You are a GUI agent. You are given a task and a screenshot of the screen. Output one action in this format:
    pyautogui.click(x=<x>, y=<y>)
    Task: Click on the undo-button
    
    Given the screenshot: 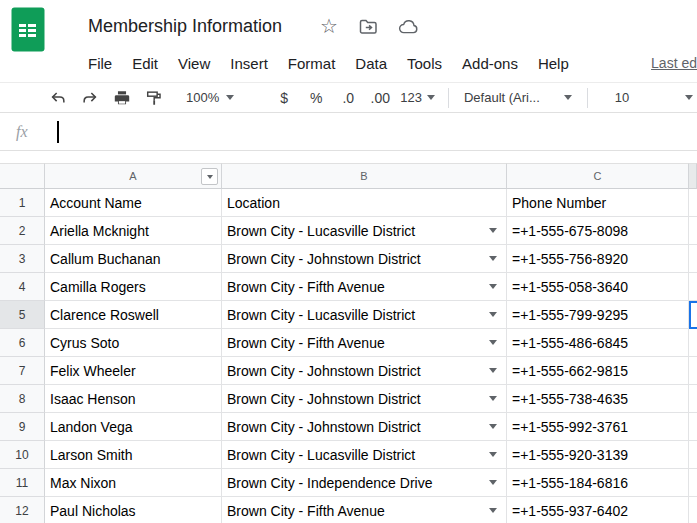 What is the action you would take?
    pyautogui.click(x=58, y=98)
    